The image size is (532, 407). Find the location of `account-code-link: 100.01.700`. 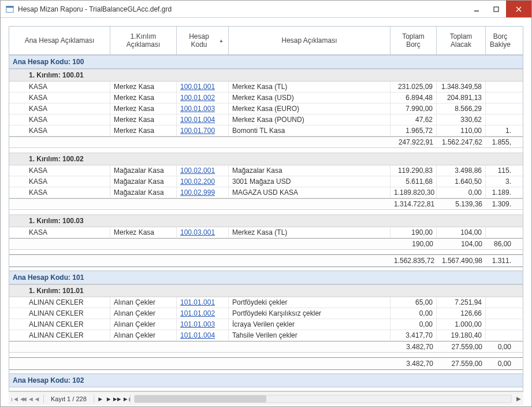

account-code-link: 100.01.700 is located at coordinates (203, 131).